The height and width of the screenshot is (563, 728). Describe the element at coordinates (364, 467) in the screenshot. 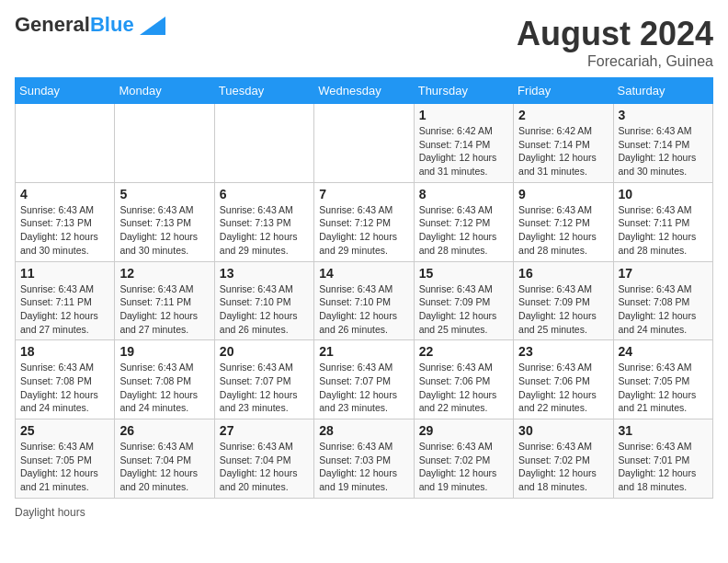

I see `day-info: Sunrise: 6:43 AMSunset: 7:03 PMDaylight:…` at that location.